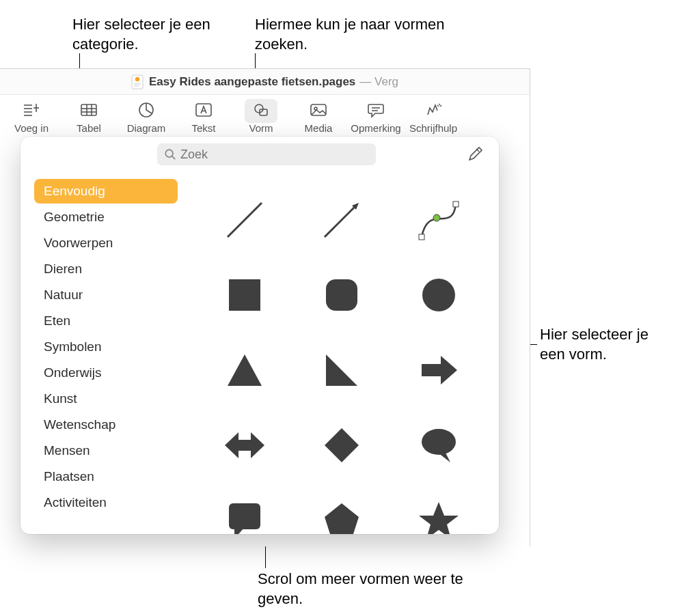  I want to click on shape-star, so click(439, 509).